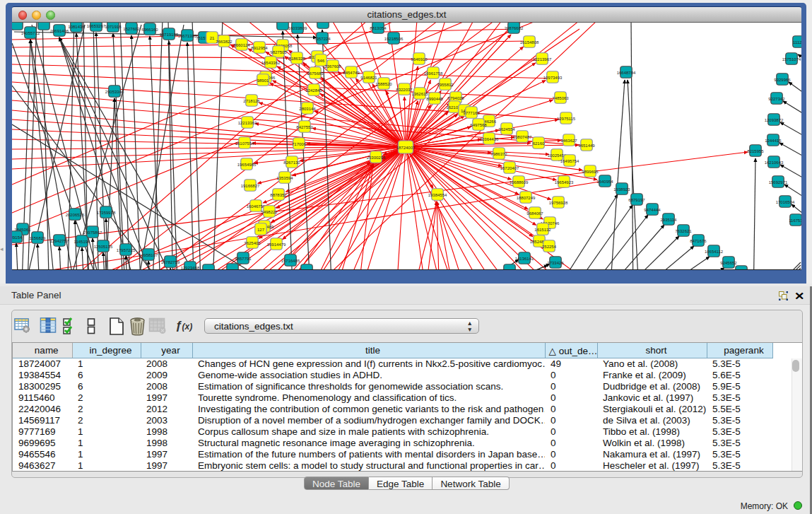  Describe the element at coordinates (113, 26) in the screenshot. I see `svg-text: 1071918` at that location.